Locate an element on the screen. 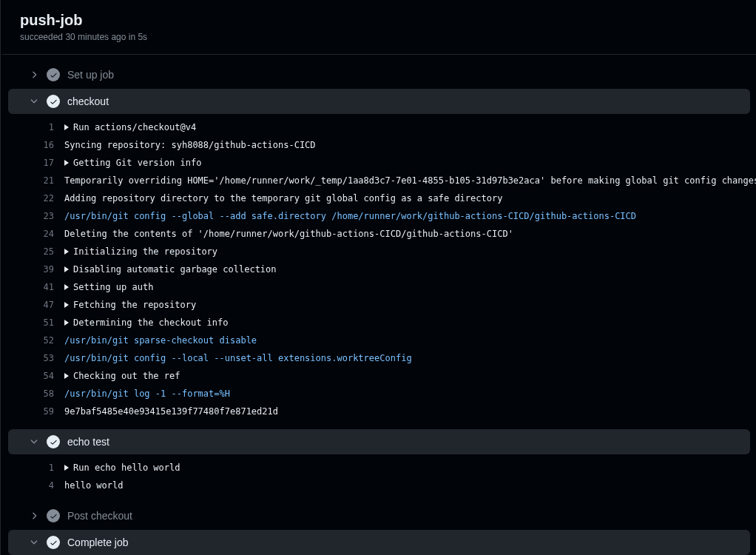 This screenshot has height=555, width=756. line-number: 53 is located at coordinates (41, 358).